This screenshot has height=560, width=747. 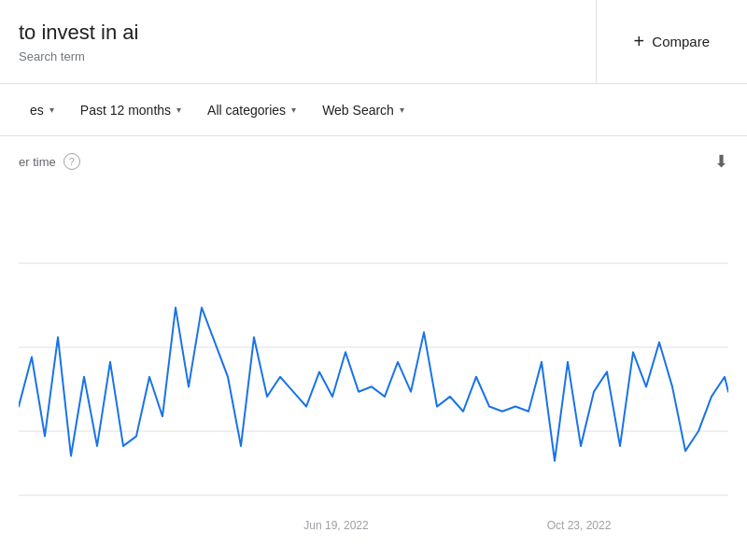 I want to click on time-label: Past 12 months, so click(x=125, y=110).